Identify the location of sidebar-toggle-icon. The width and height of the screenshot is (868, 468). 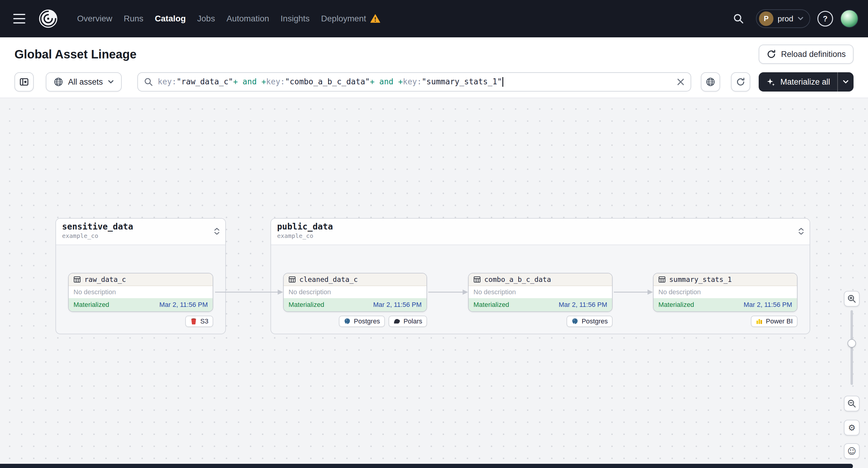
(24, 82).